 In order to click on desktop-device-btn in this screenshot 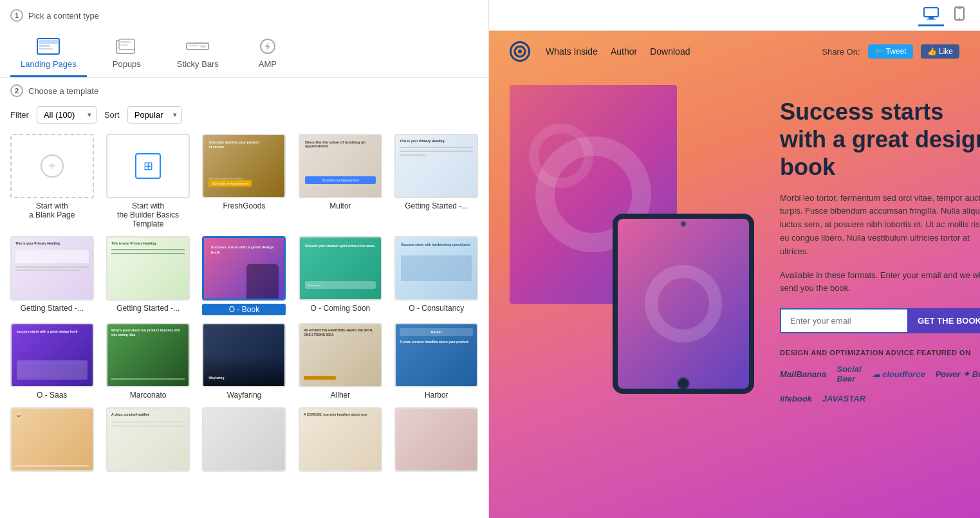, I will do `click(931, 15)`.